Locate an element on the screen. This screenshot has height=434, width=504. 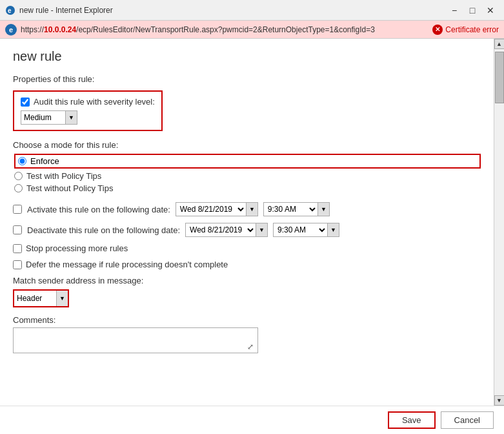
comments-textarea-wrapper: ⤢ is located at coordinates (136, 340).